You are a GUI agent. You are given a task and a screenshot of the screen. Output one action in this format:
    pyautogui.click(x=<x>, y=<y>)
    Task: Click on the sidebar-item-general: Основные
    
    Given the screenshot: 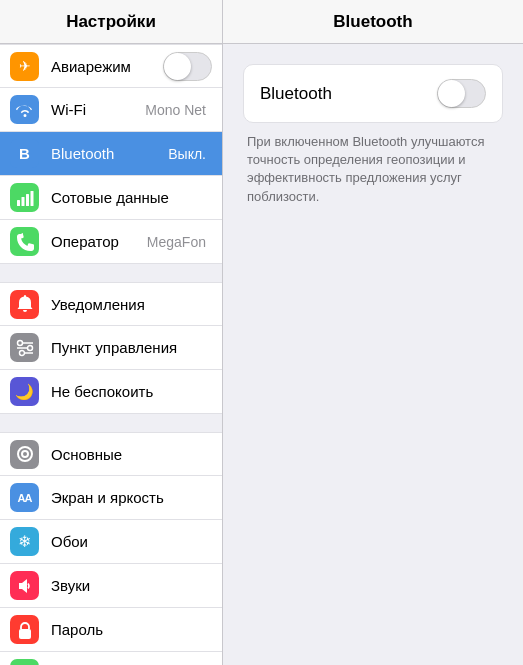 What is the action you would take?
    pyautogui.click(x=111, y=454)
    